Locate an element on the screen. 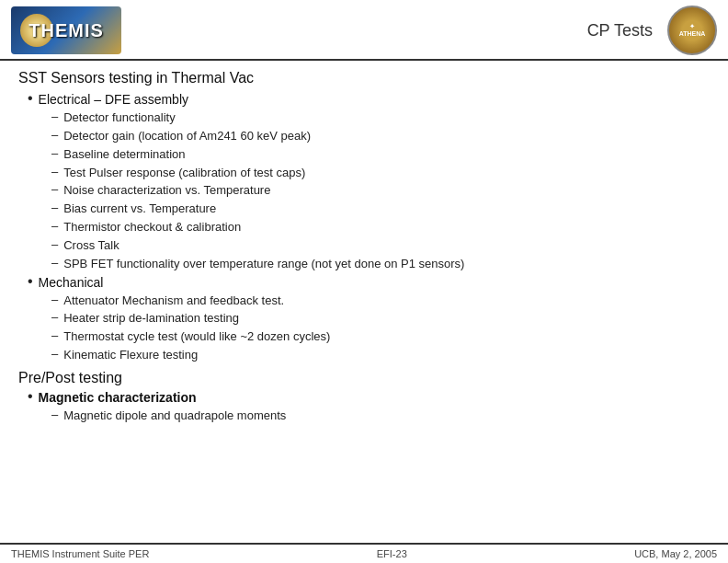  logo-box: THEMIS is located at coordinates (66, 30).